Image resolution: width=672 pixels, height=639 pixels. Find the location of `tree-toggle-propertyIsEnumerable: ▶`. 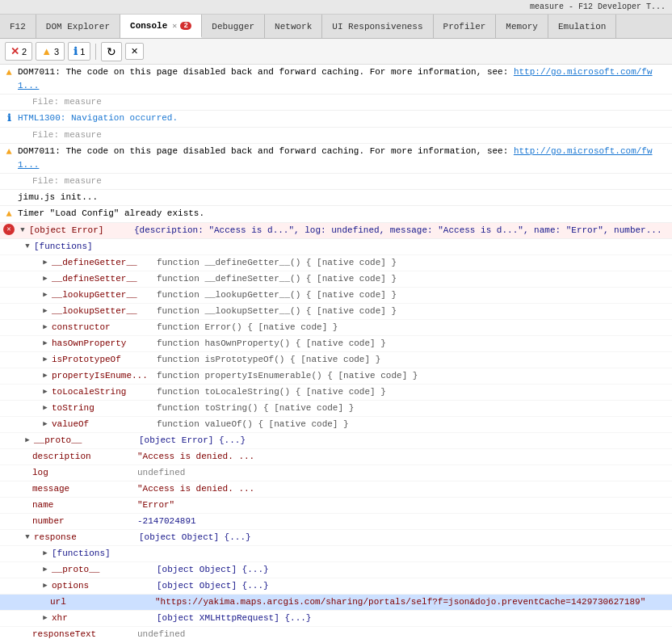

tree-toggle-propertyIsEnumerable: ▶ is located at coordinates (45, 376).